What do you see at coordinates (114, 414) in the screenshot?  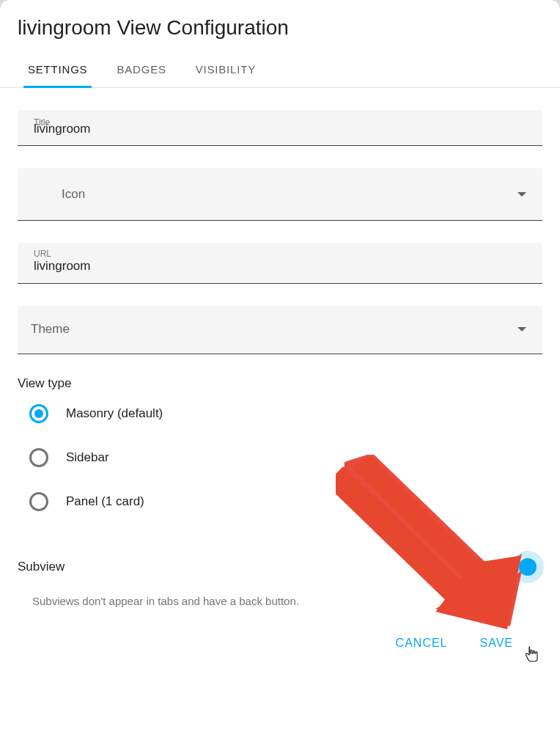 I see `radio-label: Masonry (default)` at bounding box center [114, 414].